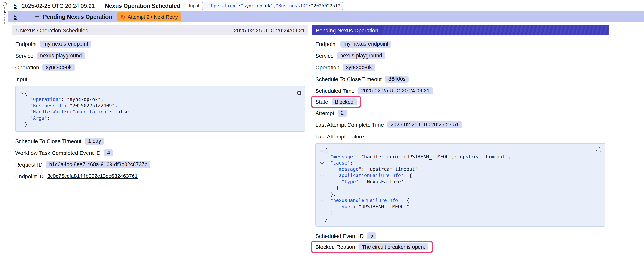 The height and width of the screenshot is (266, 644). What do you see at coordinates (160, 79) in the screenshot?
I see `input-section-label: Input` at bounding box center [160, 79].